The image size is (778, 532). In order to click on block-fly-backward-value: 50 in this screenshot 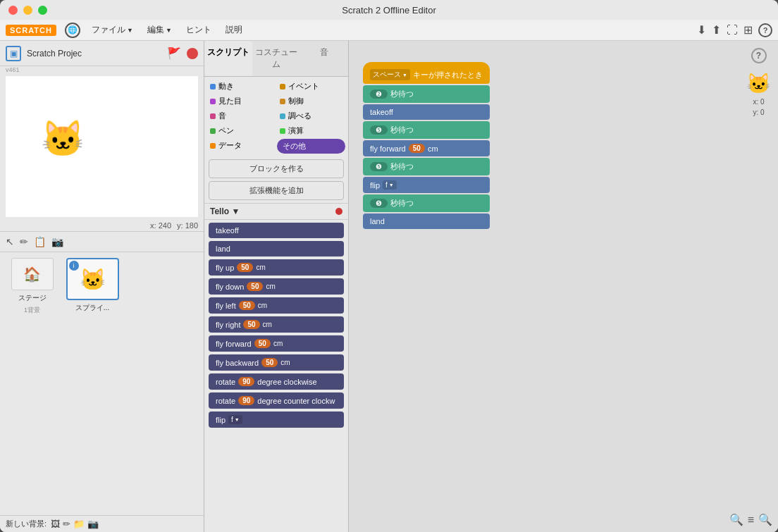, I will do `click(269, 362)`.